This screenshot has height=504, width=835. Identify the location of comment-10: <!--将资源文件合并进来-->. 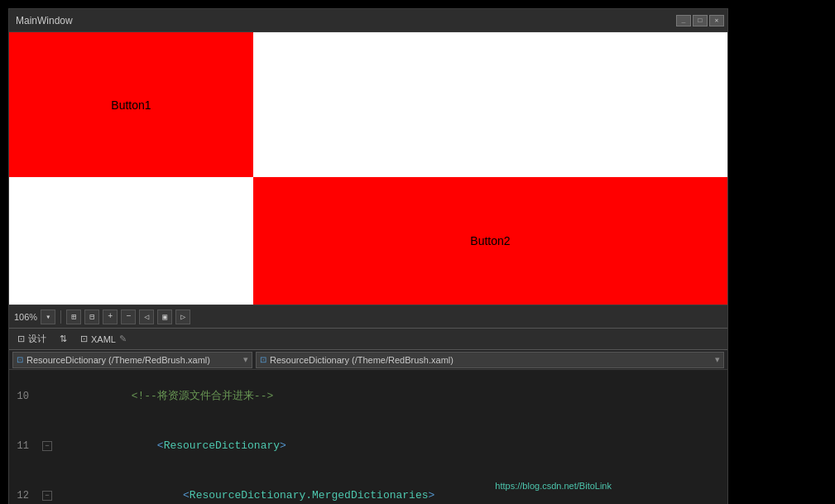
(203, 396).